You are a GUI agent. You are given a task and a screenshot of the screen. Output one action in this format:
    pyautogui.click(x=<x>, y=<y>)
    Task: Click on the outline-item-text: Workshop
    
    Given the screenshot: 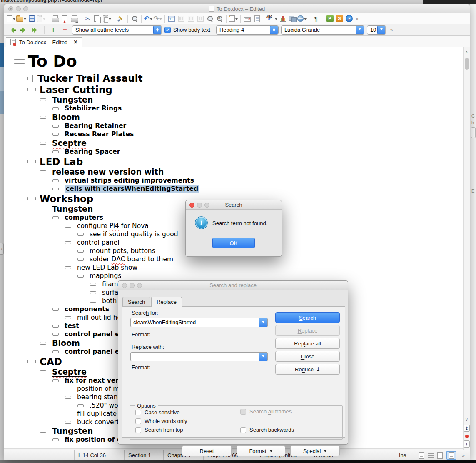 What is the action you would take?
    pyautogui.click(x=67, y=199)
    